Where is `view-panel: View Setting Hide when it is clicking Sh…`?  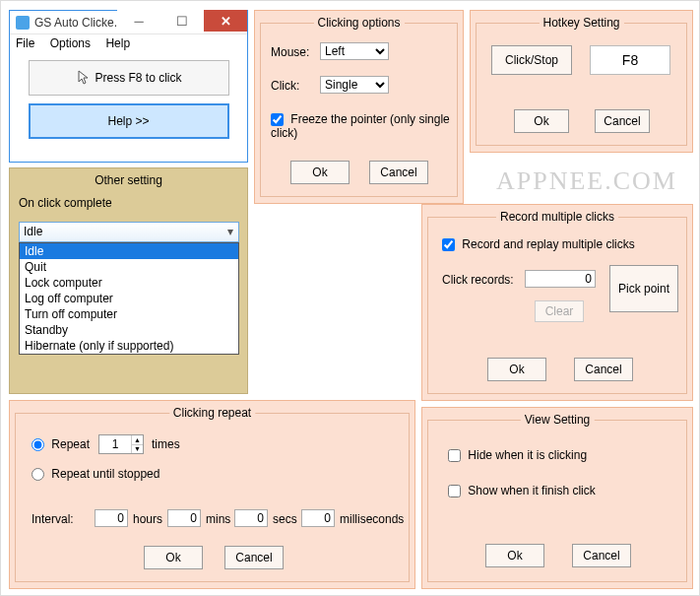
view-panel: View Setting Hide when it is clicking Sh… is located at coordinates (557, 498).